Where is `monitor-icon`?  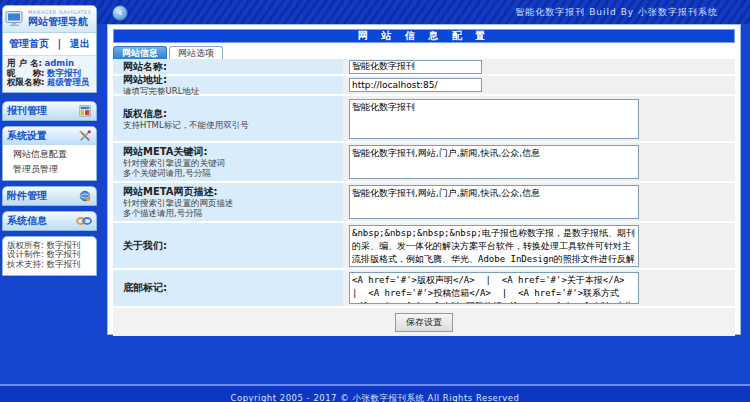
monitor-icon is located at coordinates (15, 19).